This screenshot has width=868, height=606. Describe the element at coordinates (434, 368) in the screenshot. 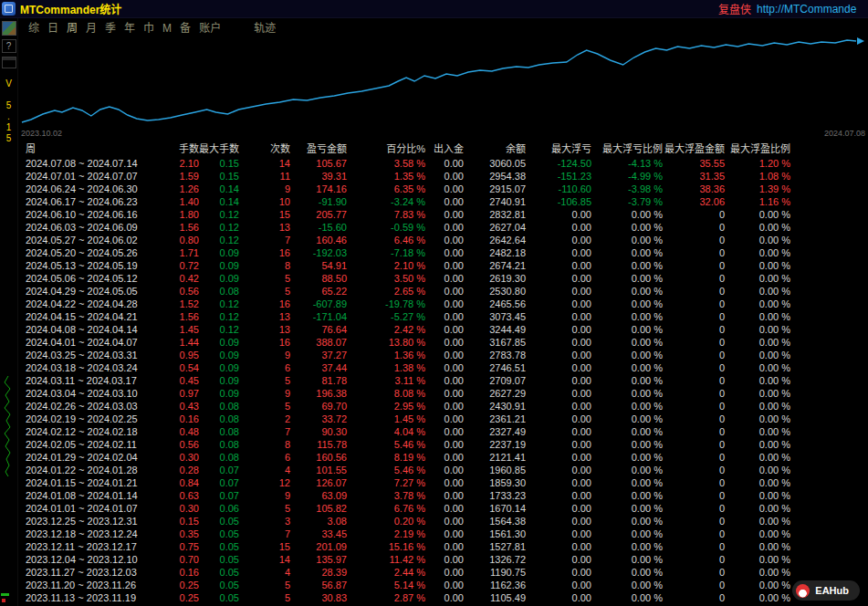

I see `table-row: 2024.03.18 ~ 2024.03.240.540.09637.441.3…` at that location.